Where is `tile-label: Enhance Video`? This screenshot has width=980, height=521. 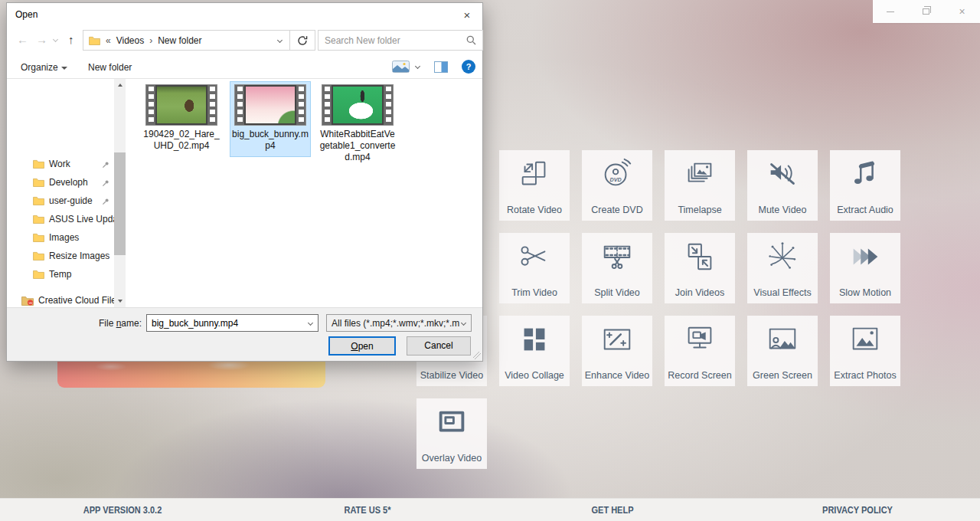 tile-label: Enhance Video is located at coordinates (617, 375).